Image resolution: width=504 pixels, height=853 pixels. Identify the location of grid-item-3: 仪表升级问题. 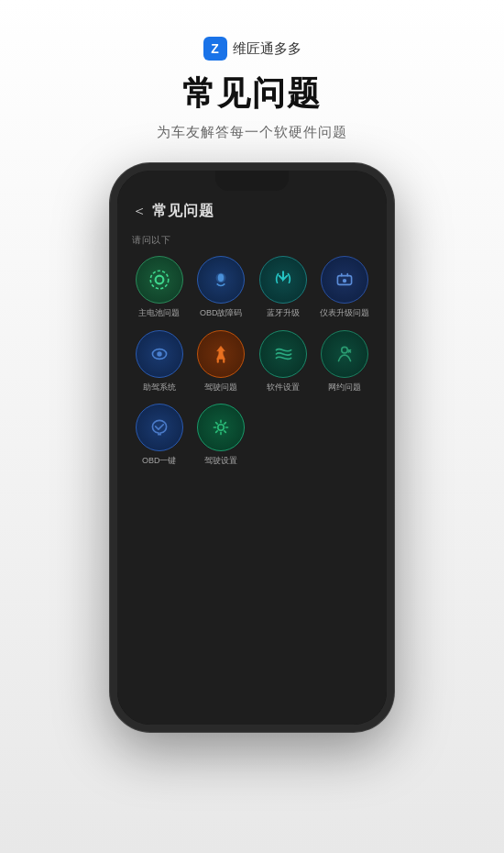
(345, 288).